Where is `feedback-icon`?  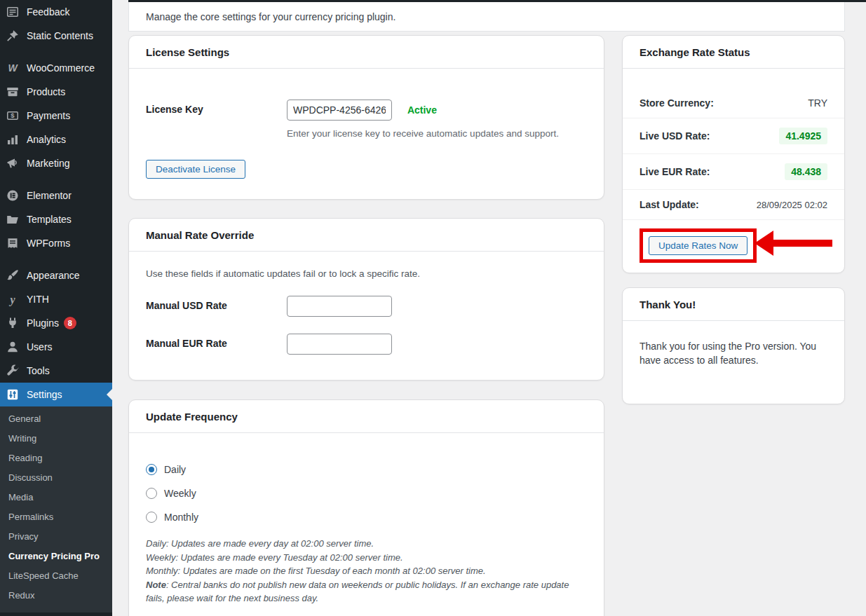 feedback-icon is located at coordinates (13, 12).